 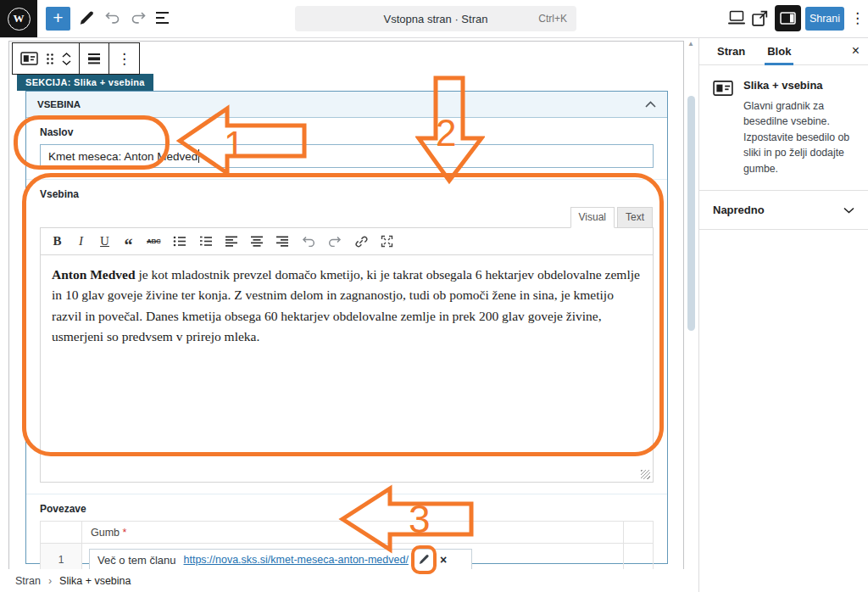 I want to click on close-sidebar-button: ×, so click(x=856, y=51).